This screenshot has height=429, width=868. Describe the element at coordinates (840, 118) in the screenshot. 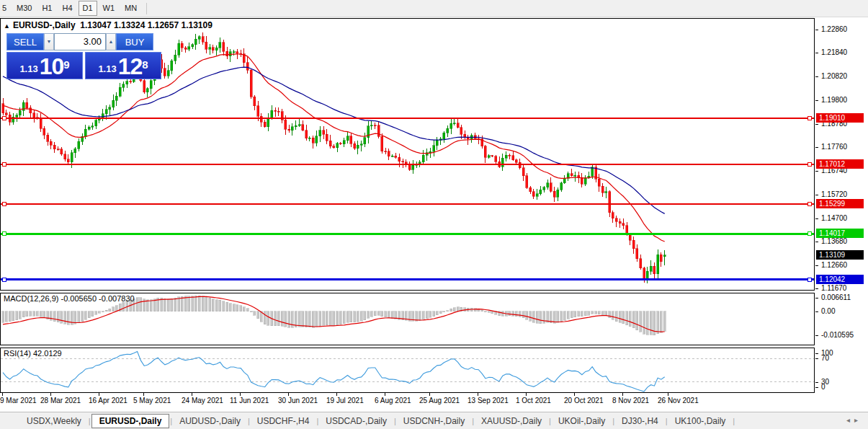

I see `price-level-badge: 1.19010` at that location.